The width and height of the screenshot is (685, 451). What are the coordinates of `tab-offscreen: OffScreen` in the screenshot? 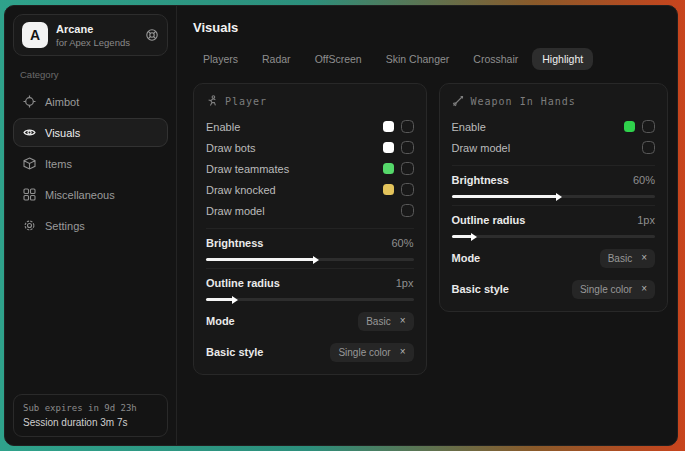 It's located at (338, 59).